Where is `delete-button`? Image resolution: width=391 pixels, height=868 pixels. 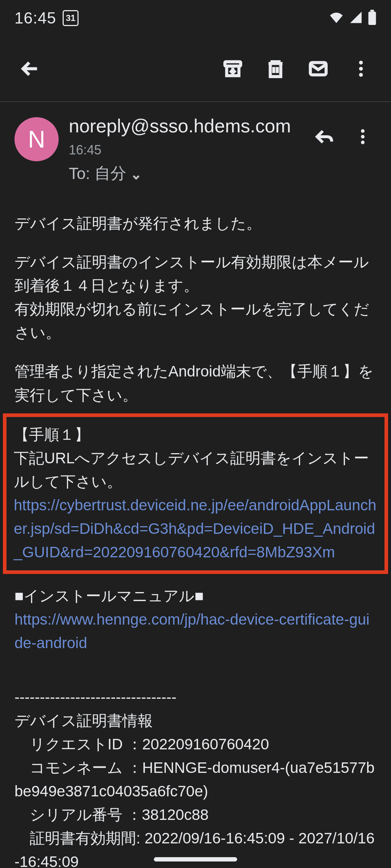
delete-button is located at coordinates (276, 69).